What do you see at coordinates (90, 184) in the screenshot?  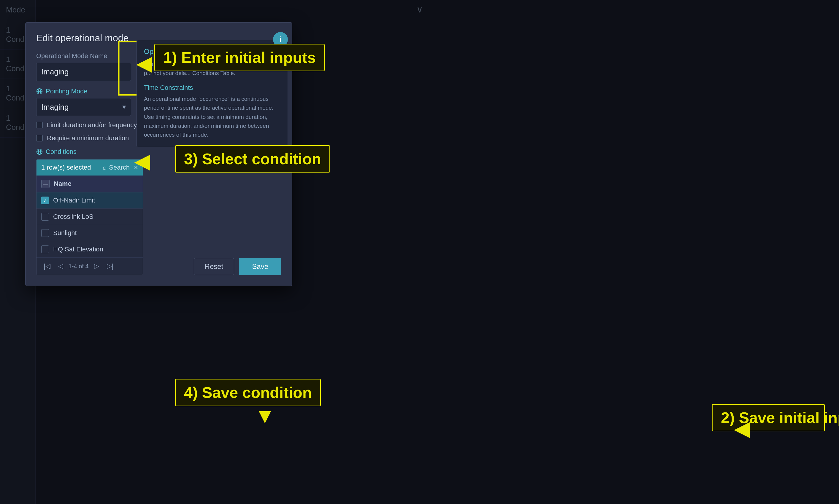 I see `table-header: — Name` at bounding box center [90, 184].